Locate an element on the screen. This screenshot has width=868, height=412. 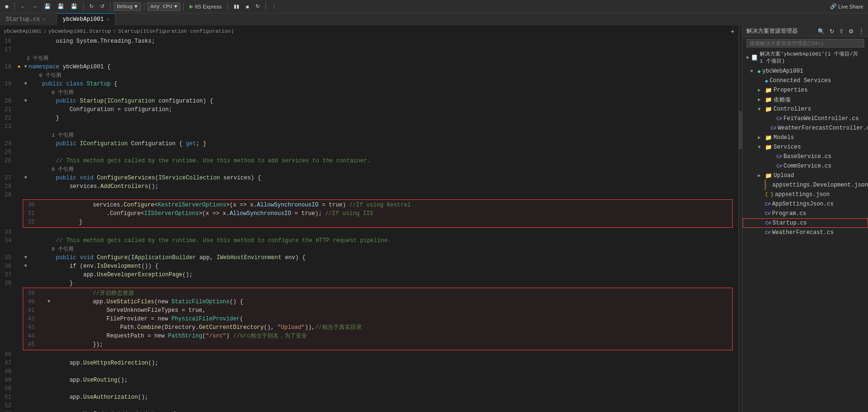
line-49: 49 app.UseRouting(); is located at coordinates (369, 380).